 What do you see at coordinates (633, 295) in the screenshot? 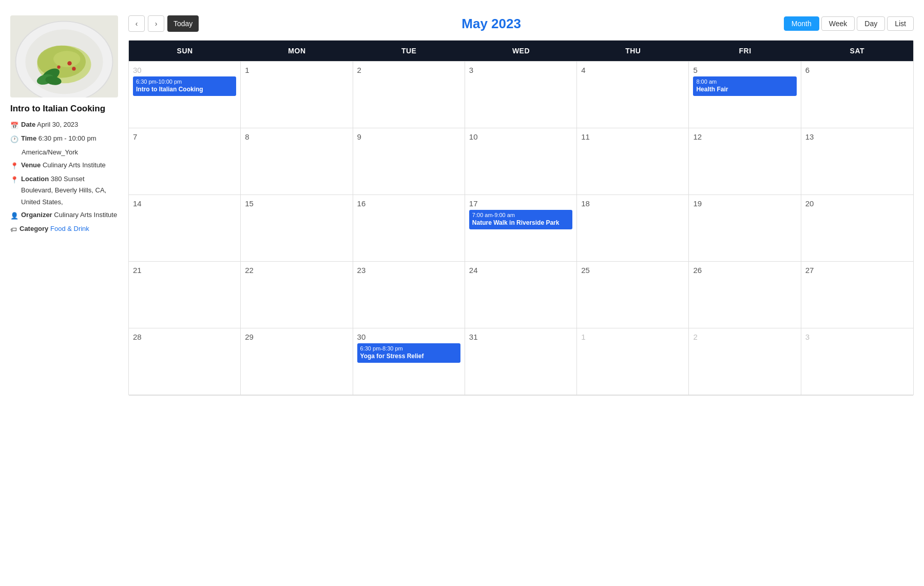
I see `cal-cell: 25` at bounding box center [633, 295].